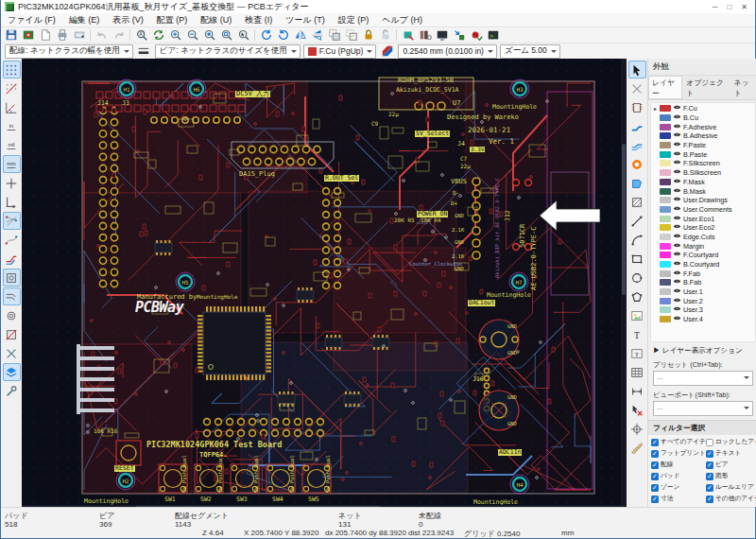  What do you see at coordinates (703, 237) in the screenshot?
I see `layer-row-Edge.Cuts: Edge.Cuts` at bounding box center [703, 237].